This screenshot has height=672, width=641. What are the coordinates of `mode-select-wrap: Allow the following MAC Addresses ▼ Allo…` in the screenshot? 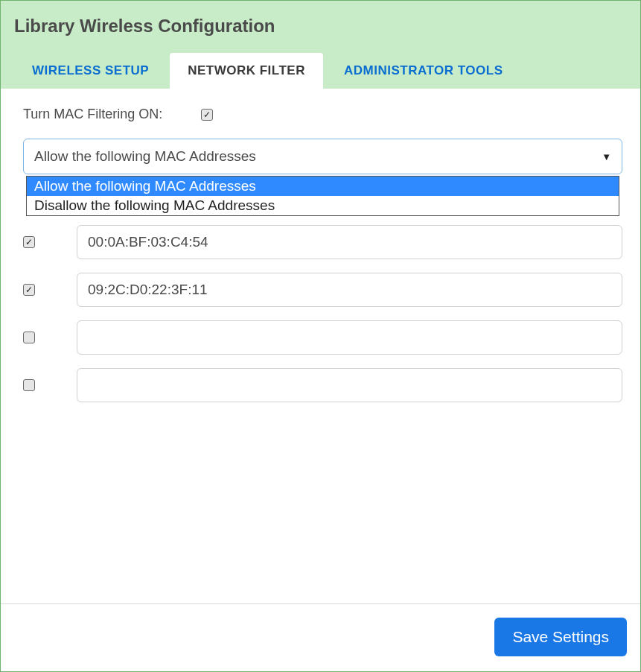 It's located at (323, 156).